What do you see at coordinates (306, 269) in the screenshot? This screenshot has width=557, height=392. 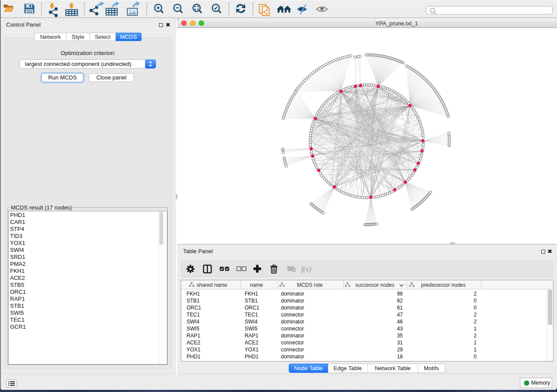 I see `svg-text: f(x)` at bounding box center [306, 269].